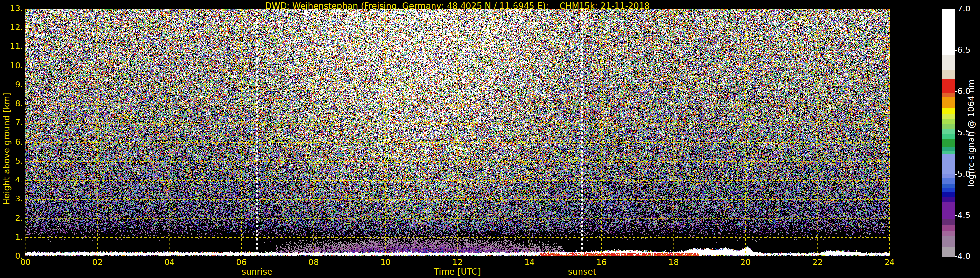 The height and width of the screenshot is (278, 980). What do you see at coordinates (386, 262) in the screenshot?
I see `x-tick-label: 10` at bounding box center [386, 262].